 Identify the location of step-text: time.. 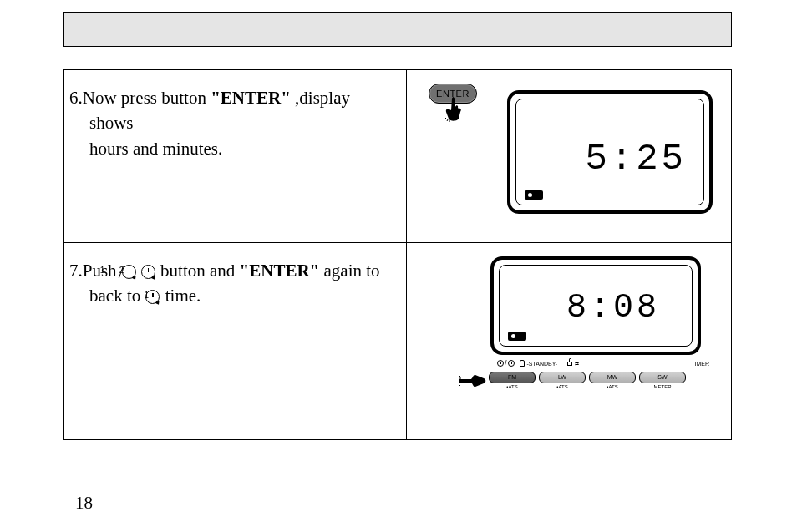
(180, 296).